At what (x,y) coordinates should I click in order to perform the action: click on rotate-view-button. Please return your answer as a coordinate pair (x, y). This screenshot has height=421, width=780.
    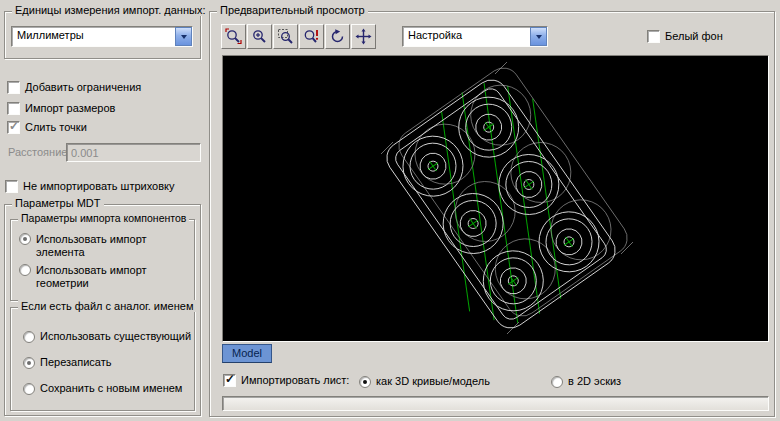
    Looking at the image, I should click on (338, 36).